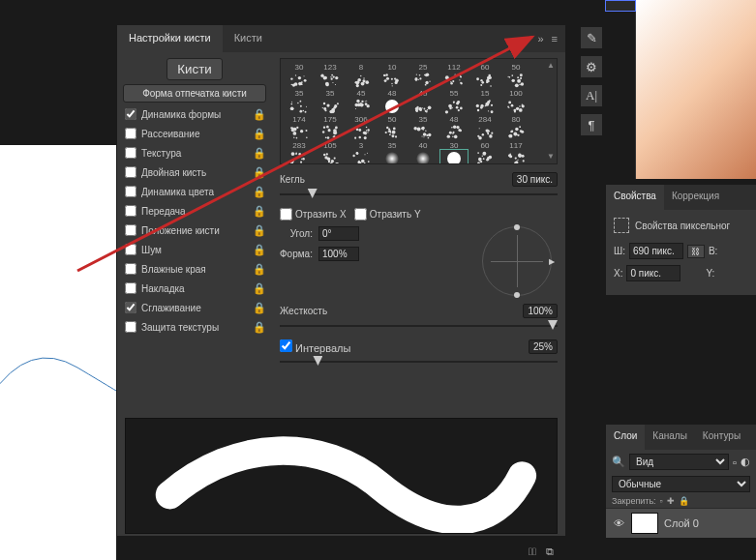 The height and width of the screenshot is (560, 756). What do you see at coordinates (131, 250) in the screenshot?
I see `checkbox-noise` at bounding box center [131, 250].